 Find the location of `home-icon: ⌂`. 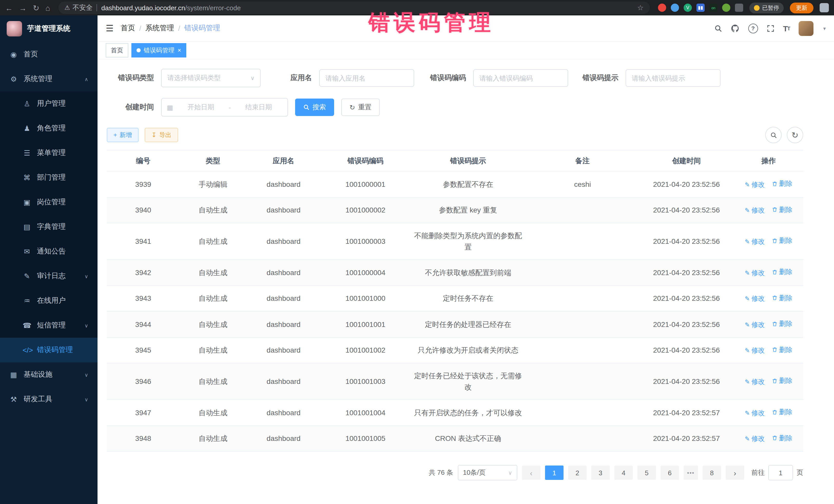

home-icon: ⌂ is located at coordinates (48, 7).